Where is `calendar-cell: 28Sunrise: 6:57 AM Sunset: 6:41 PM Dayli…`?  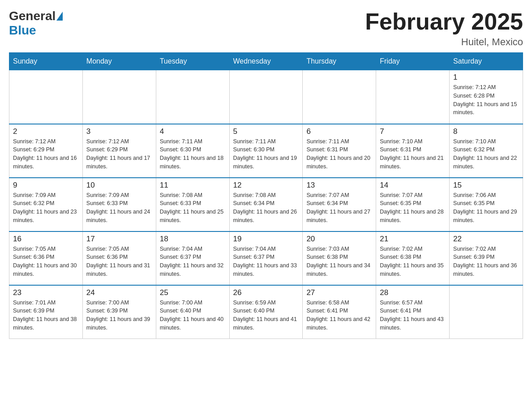
calendar-cell: 28Sunrise: 6:57 AM Sunset: 6:41 PM Dayli… is located at coordinates (413, 312).